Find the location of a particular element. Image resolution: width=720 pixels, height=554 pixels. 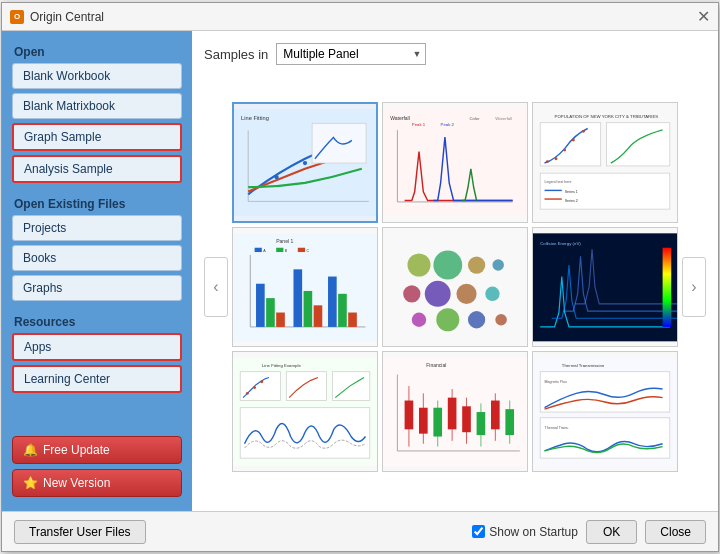

gallery-cell-9: Thermal Transmission Magnetic Flux Therm… is located at coordinates (605, 412).